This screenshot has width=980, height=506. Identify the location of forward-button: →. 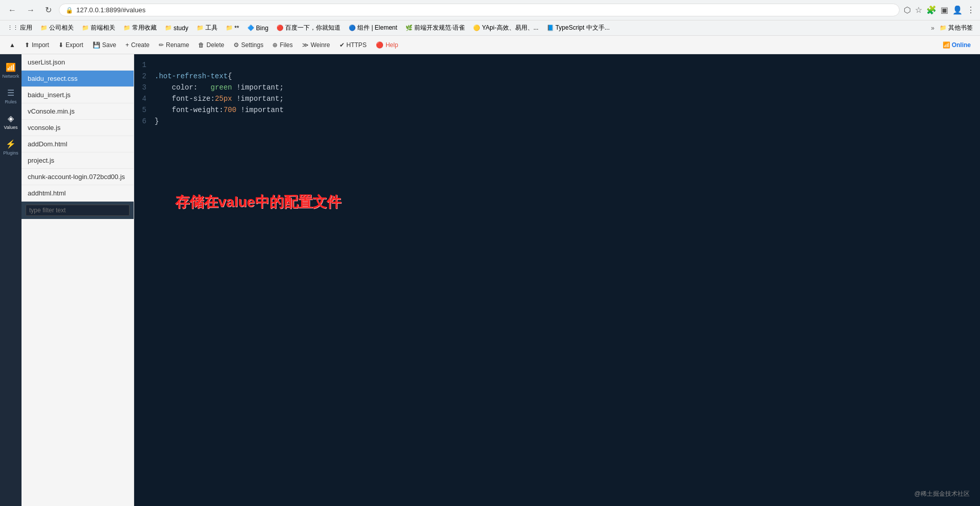
(31, 10).